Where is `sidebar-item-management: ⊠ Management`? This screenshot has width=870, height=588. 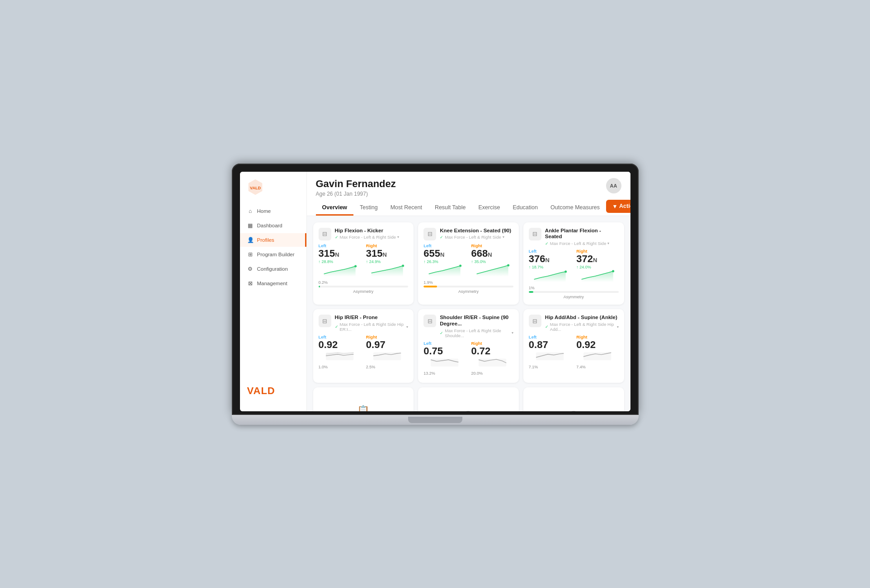
sidebar-item-management: ⊠ Management is located at coordinates (273, 283).